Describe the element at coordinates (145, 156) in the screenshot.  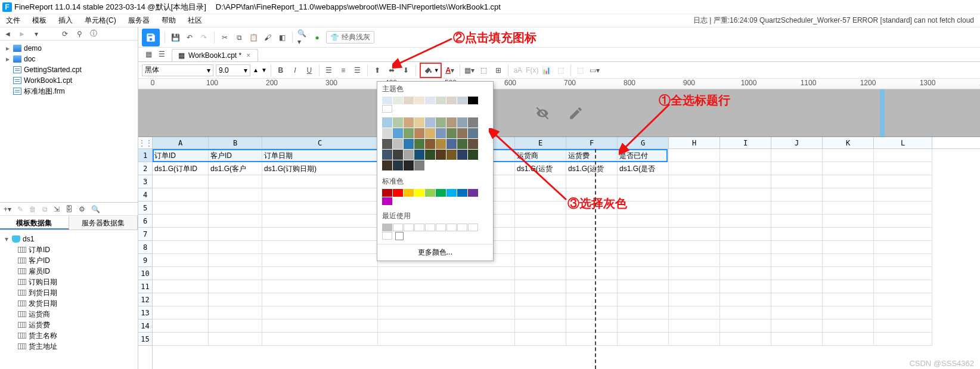
I see `row-header: 1` at that location.